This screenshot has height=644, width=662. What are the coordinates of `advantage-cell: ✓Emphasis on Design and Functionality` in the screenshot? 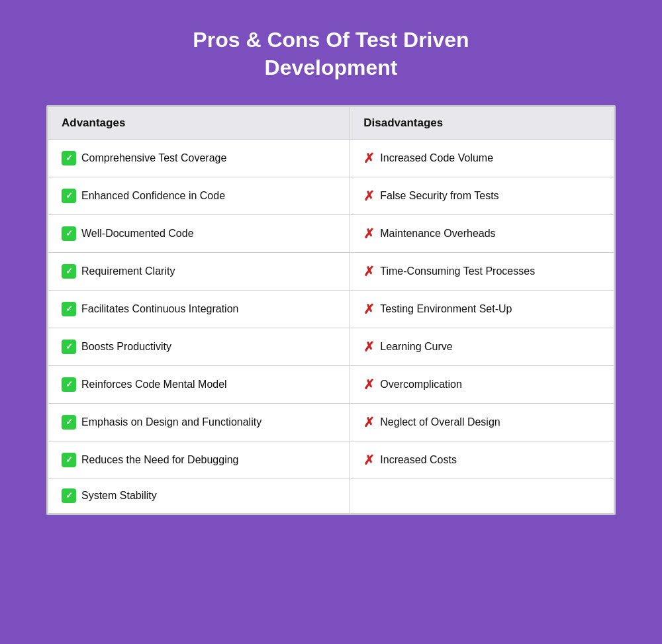 It's located at (199, 422).